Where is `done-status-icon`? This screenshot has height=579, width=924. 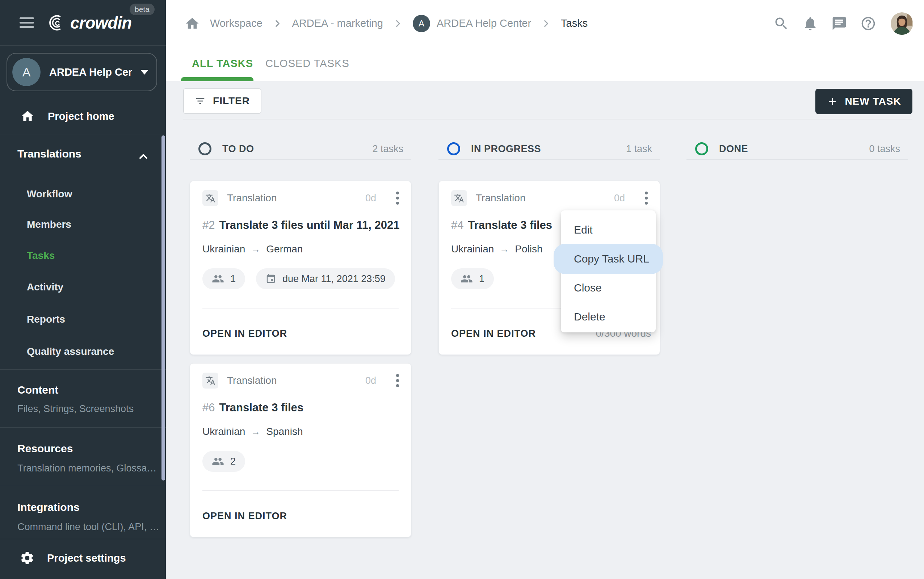 done-status-icon is located at coordinates (702, 149).